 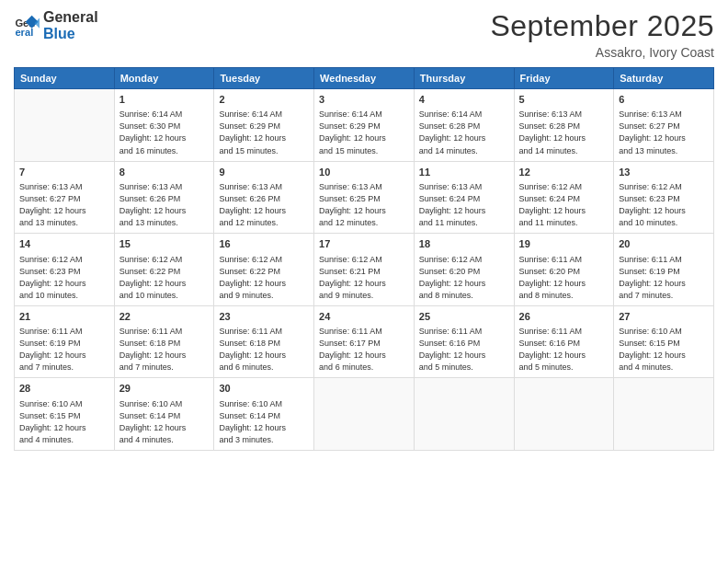 What do you see at coordinates (64, 270) in the screenshot?
I see `table-row: 14Sunrise: 6:12 AM Sunset: 6:23 PM Dayli…` at bounding box center [64, 270].